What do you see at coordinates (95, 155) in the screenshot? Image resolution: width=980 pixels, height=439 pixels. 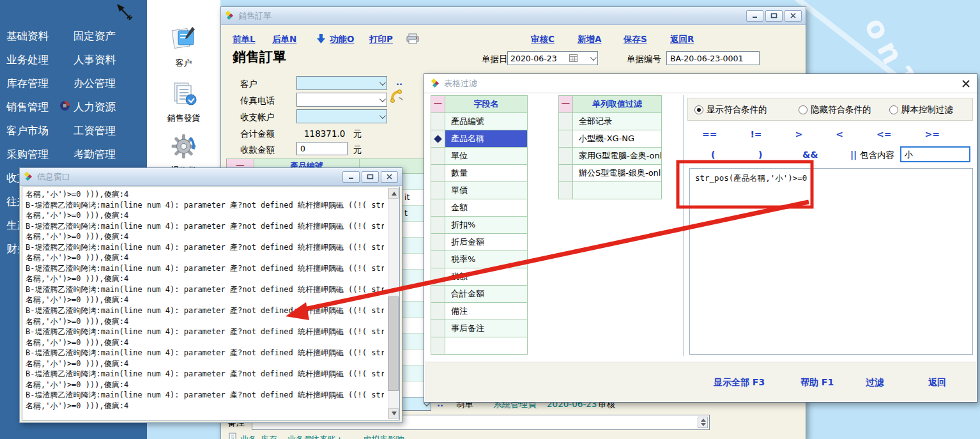 I see `nav-menu-item: 考勤管理` at bounding box center [95, 155].